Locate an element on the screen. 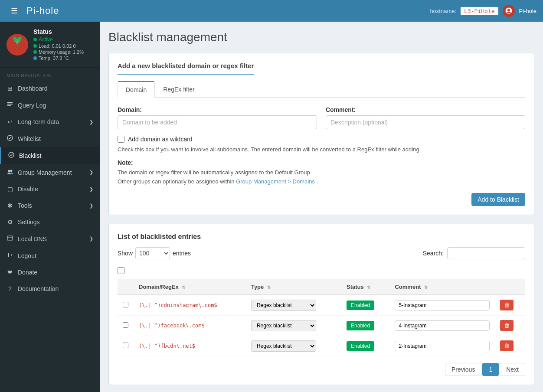 The height and width of the screenshot is (392, 543). sidebar-item-whitelist: Whitelist is located at coordinates (50, 139).